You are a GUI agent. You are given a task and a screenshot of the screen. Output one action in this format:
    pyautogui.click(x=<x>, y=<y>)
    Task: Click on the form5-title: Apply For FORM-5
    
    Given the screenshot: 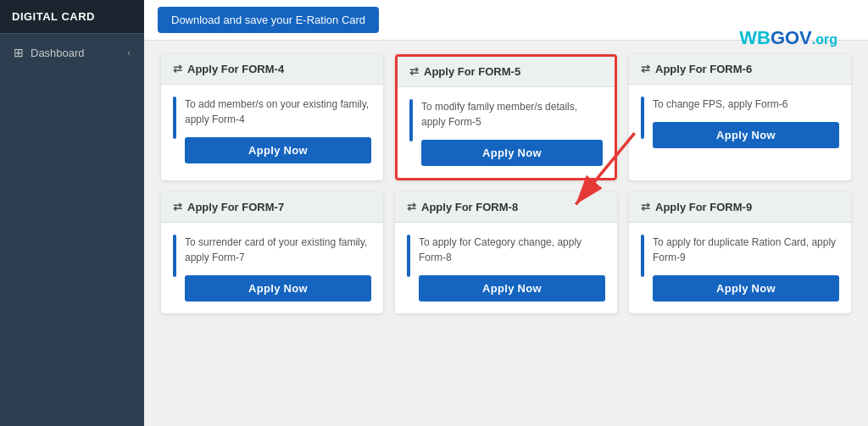 What is the action you would take?
    pyautogui.click(x=472, y=71)
    